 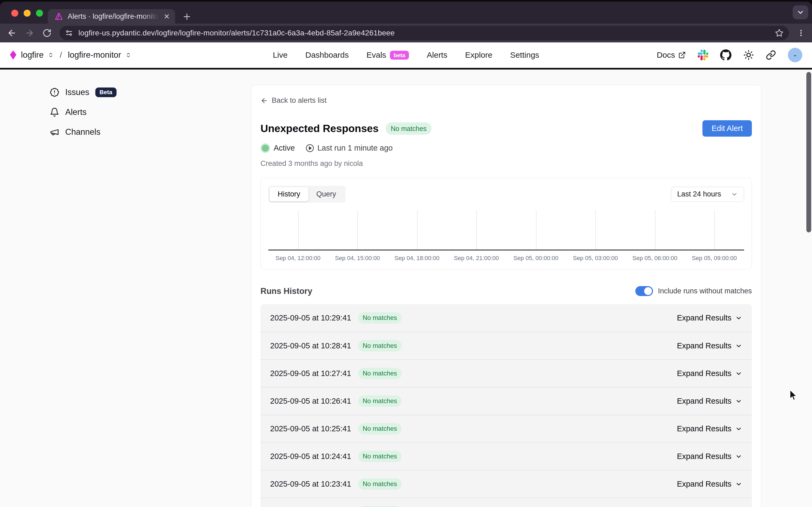 I want to click on window-minimize-button, so click(x=27, y=13).